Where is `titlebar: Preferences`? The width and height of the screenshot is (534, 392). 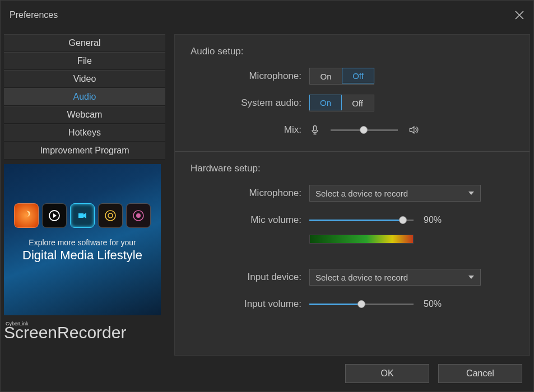
titlebar: Preferences is located at coordinates (267, 15).